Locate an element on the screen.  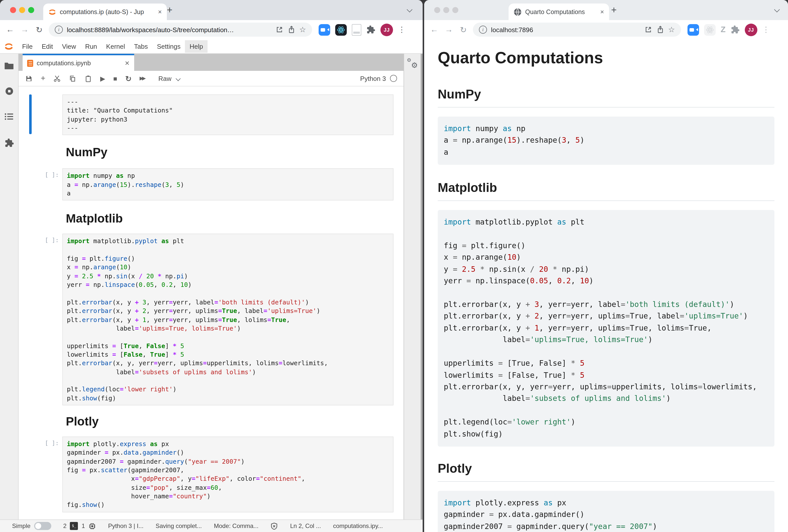
kernel-name: Python 3 is located at coordinates (373, 78).